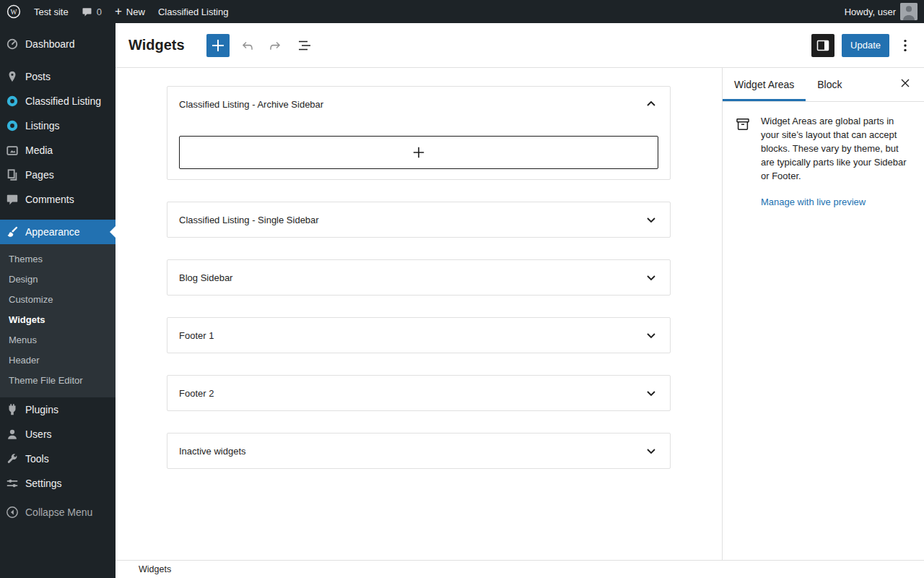 The image size is (924, 578). I want to click on redo-button, so click(276, 46).